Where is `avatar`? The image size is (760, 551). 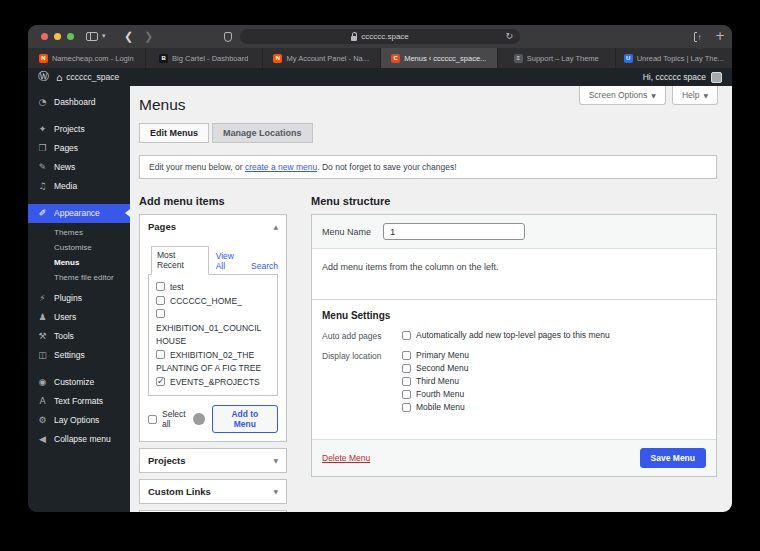 avatar is located at coordinates (716, 78).